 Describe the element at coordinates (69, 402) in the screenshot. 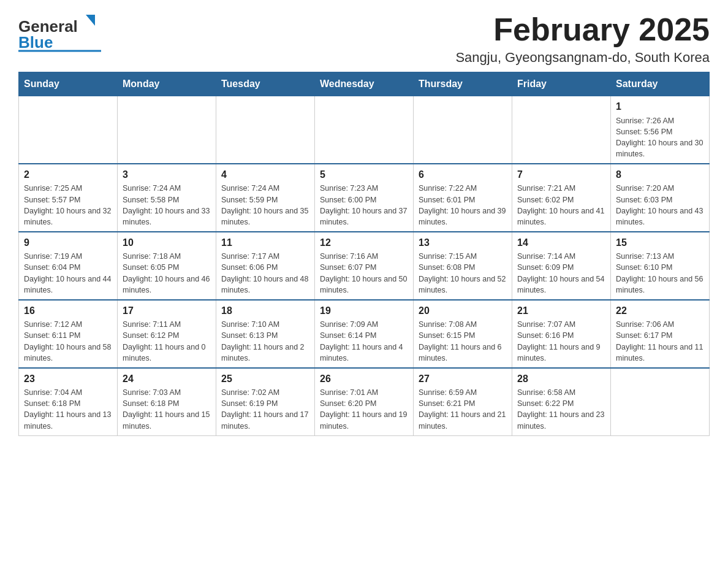

I see `table-row: 23Sunrise: 7:04 AMSunset: 6:18 PMDayligh…` at that location.